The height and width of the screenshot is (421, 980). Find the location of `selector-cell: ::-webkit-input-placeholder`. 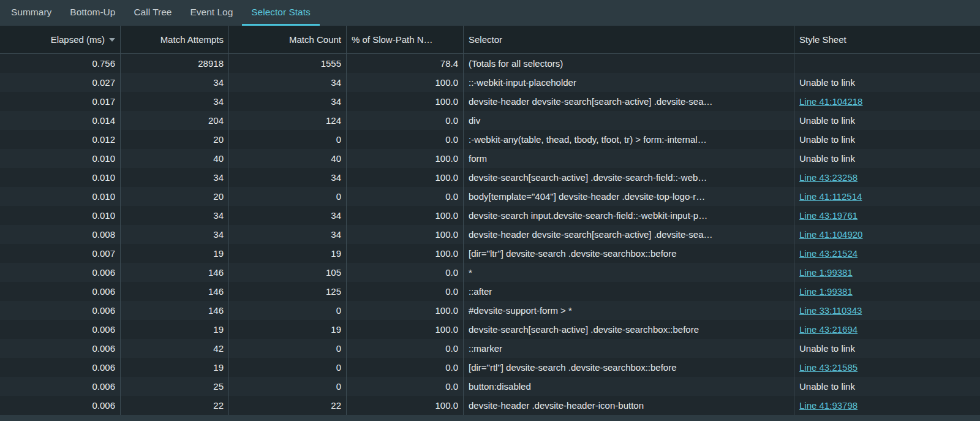

selector-cell: ::-webkit-input-placeholder is located at coordinates (629, 82).